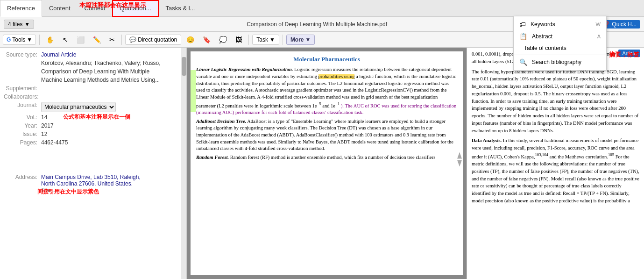 This screenshot has height=279, width=644. Describe the element at coordinates (184, 164) in the screenshot. I see `left-panel-scrollbar` at that location.